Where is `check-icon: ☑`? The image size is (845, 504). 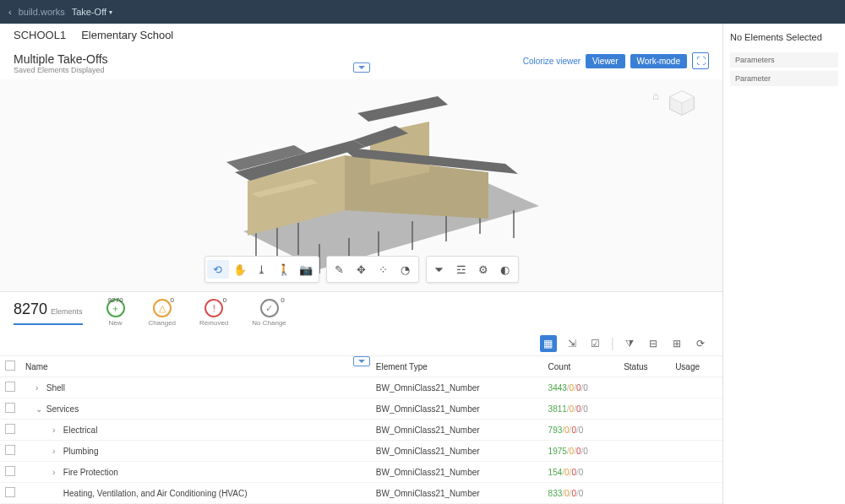 check-icon: ☑ is located at coordinates (596, 344).